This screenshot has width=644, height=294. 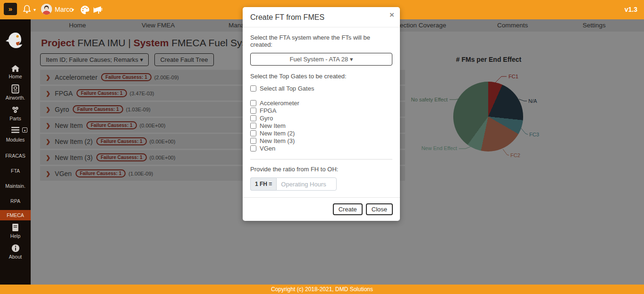 I want to click on theme-palette-icon, so click(x=85, y=10).